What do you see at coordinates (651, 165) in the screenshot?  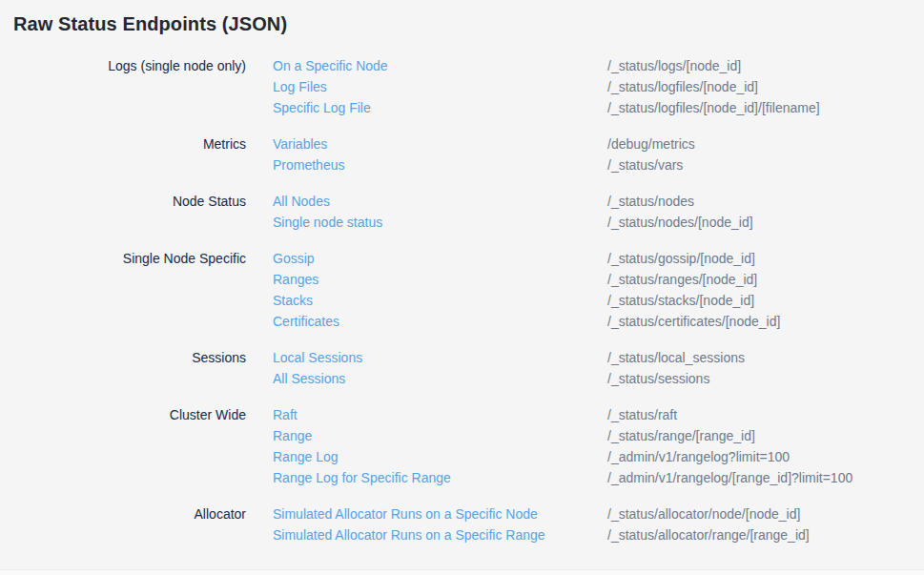 I see `endpoint-path: /_status/vars` at bounding box center [651, 165].